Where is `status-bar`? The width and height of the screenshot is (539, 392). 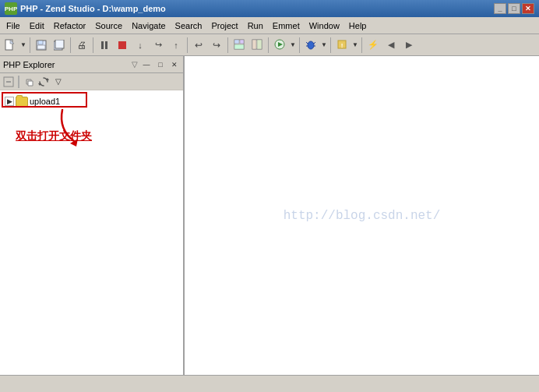
status-bar is located at coordinates (270, 383).